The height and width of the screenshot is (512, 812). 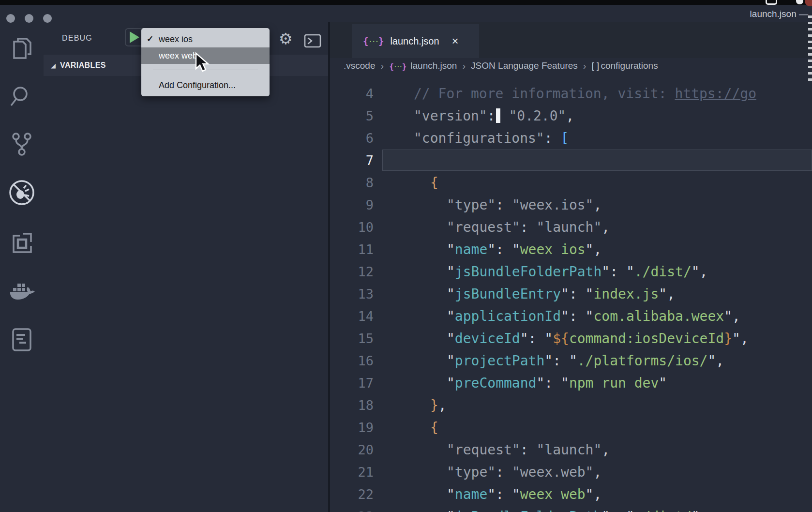 I want to click on code-line: 12"jsBundleFolderPath": "./dist/",, so click(x=571, y=271).